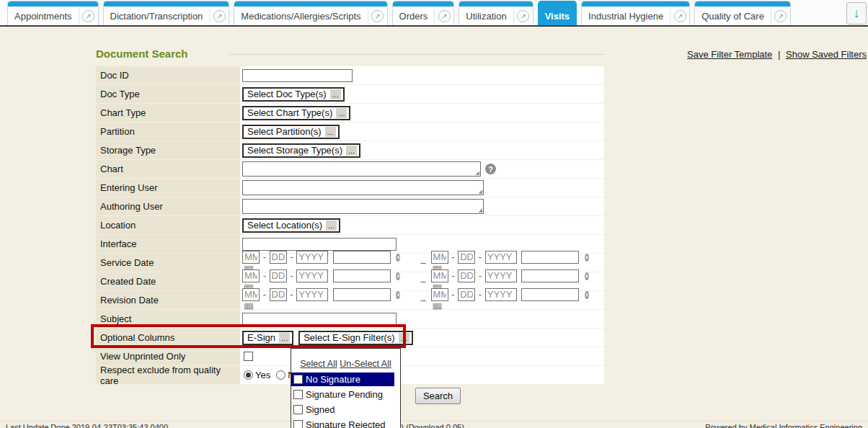  What do you see at coordinates (293, 94) in the screenshot?
I see `select-doc-types-button: Select Doc Type(s) ...` at bounding box center [293, 94].